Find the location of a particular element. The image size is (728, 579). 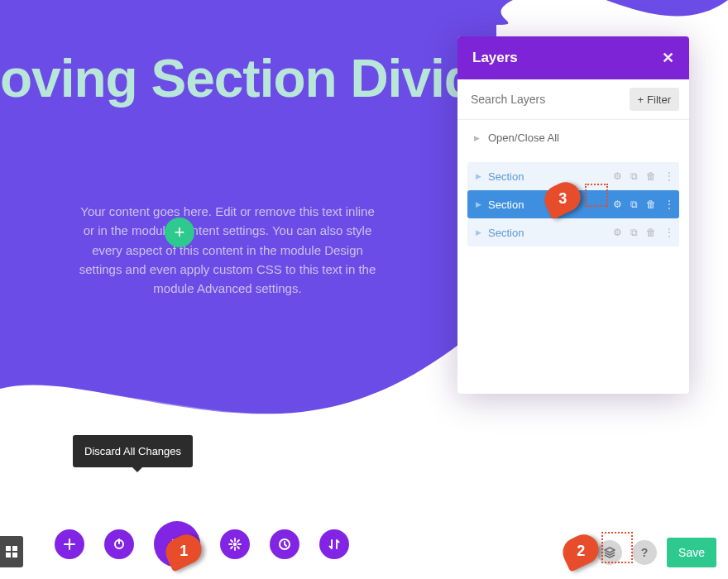

layer-row: ▶ Section ⚙ ⧉ 🗑 ⋮ is located at coordinates (573, 232).